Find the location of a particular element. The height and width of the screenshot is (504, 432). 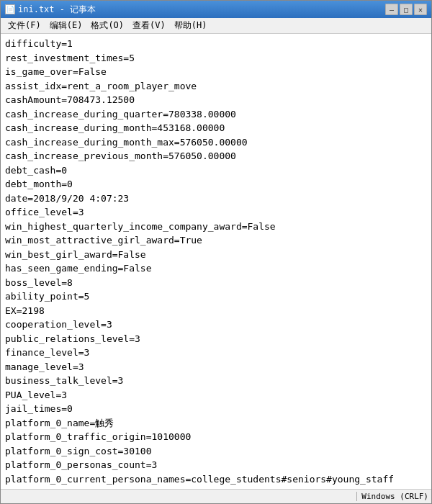

status-bar: Windows (CRLF) is located at coordinates (216, 496).